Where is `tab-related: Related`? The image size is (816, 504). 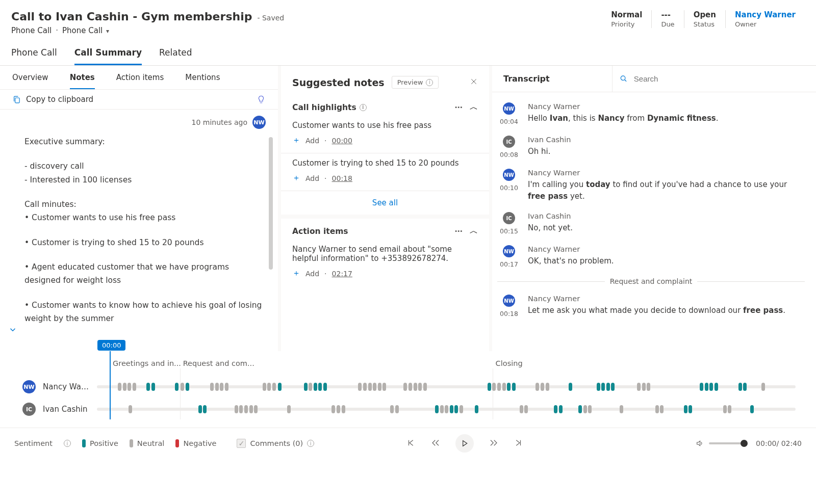
tab-related: Related is located at coordinates (175, 56).